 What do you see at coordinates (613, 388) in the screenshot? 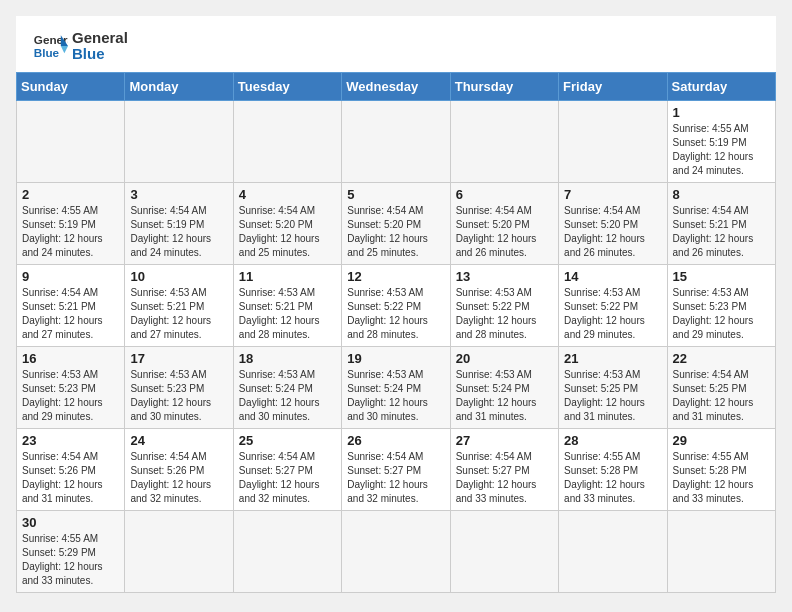
I see `calendar-day-cell: 21Sunrise: 4:53 AM Sunset: 5:25 PM Dayli…` at bounding box center [613, 388].